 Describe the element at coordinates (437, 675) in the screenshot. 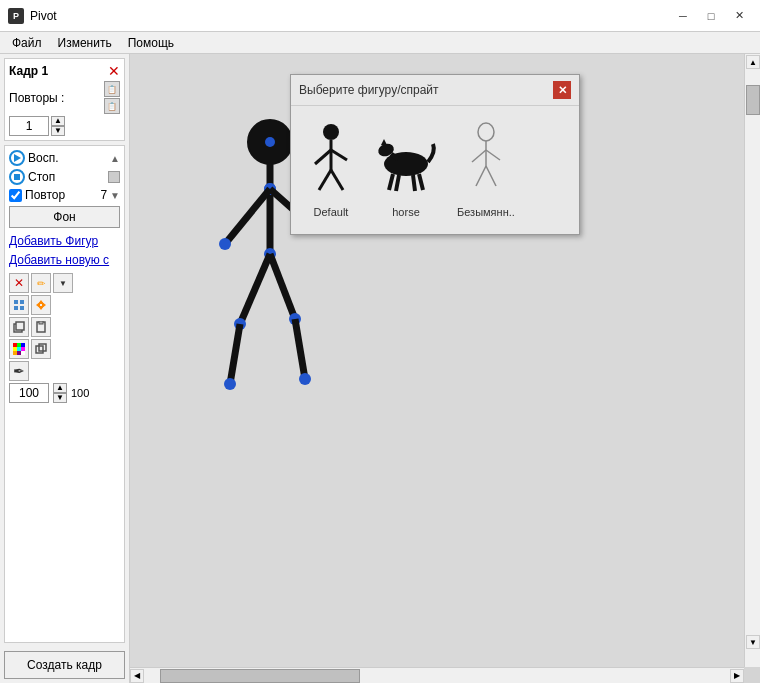

I see `horizontal-scrollbar: ◀ ▶` at that location.